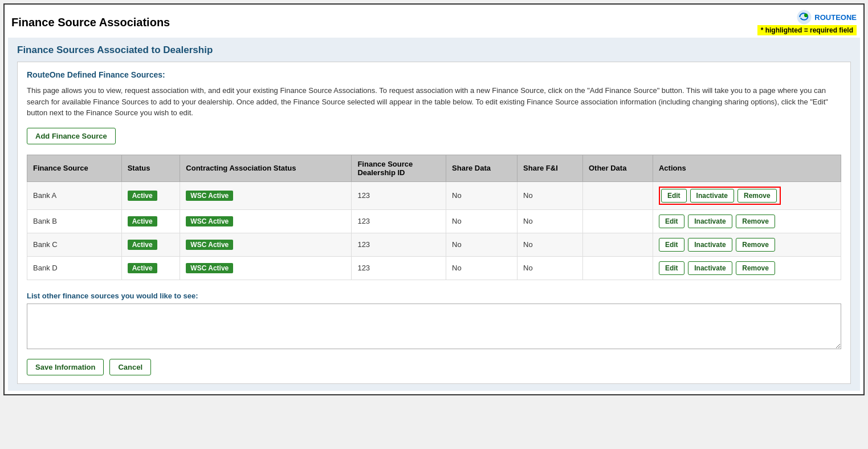 The height and width of the screenshot is (449, 868). Describe the element at coordinates (434, 21) in the screenshot. I see `top-header: Finance Source Associations ROUTEONE * h…` at that location.